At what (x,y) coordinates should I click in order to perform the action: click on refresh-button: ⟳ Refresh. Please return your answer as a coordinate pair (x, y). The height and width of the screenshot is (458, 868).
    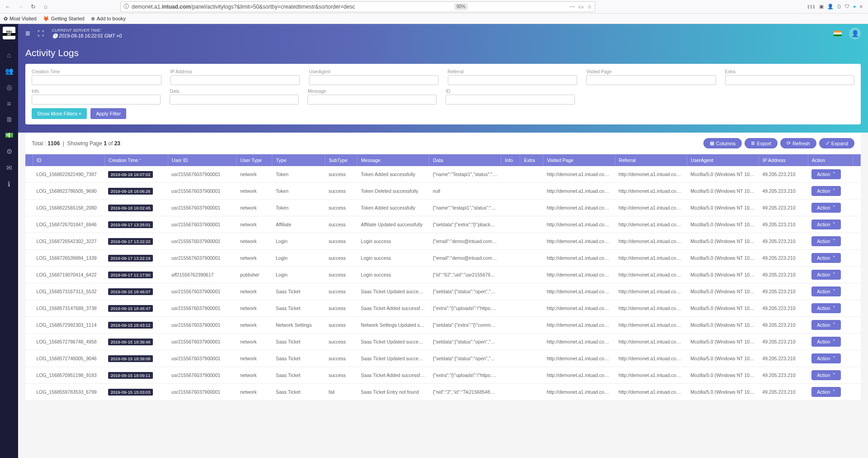
    Looking at the image, I should click on (798, 143).